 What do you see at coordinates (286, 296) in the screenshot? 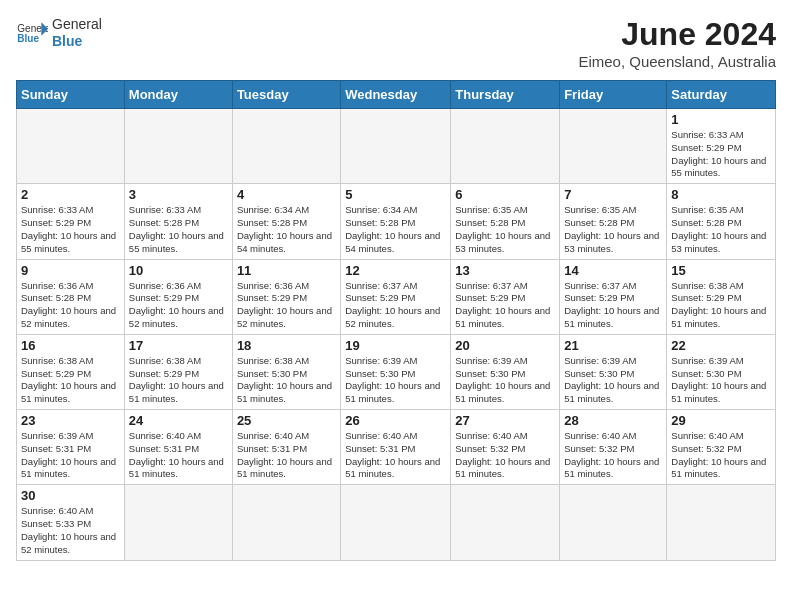
I see `calendar-cell: 11Sunrise: 6:36 AM Sunset: 5:29 PM Dayli…` at bounding box center [286, 296].